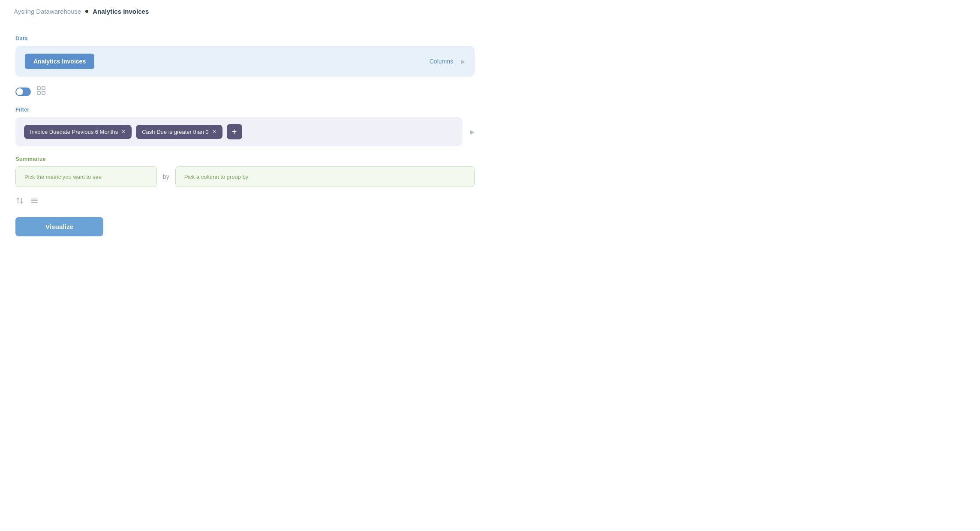  Describe the element at coordinates (121, 11) in the screenshot. I see `header-title: Analytics Invoices` at that location.